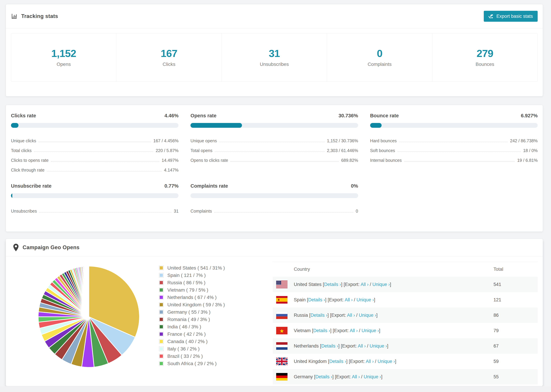 This screenshot has height=392, width=551. What do you see at coordinates (342, 151) in the screenshot?
I see `stat-value: 2,303 / 61.446%` at bounding box center [342, 151].